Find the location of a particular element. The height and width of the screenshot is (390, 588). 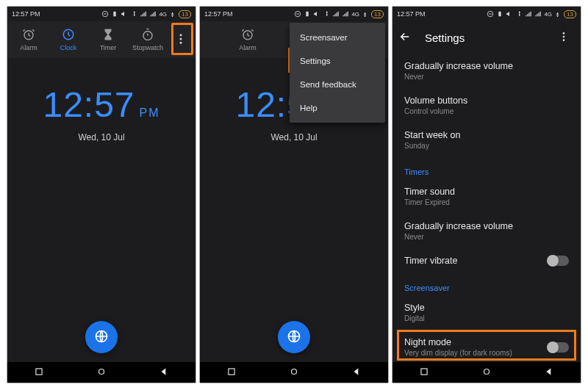

settings-appbar: Settings is located at coordinates (487, 37).